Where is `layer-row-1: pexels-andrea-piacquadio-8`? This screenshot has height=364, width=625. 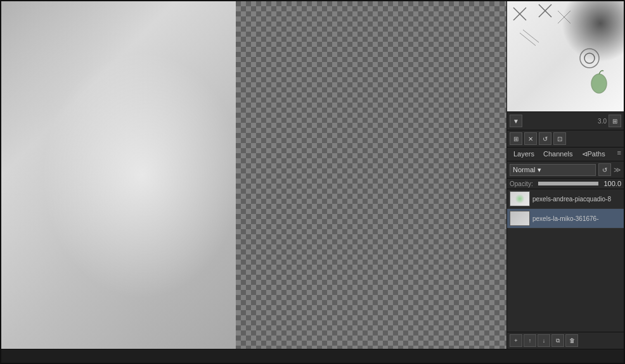
layer-row-1: pexels-andrea-piacquadio-8 is located at coordinates (565, 199).